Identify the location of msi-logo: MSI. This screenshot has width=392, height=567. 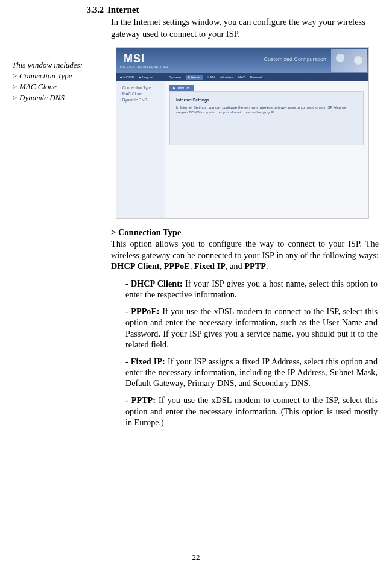
(147, 59).